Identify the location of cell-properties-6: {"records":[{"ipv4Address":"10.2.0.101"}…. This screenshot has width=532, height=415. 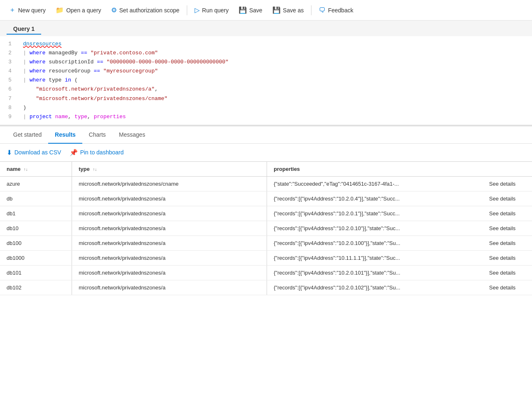
(375, 273).